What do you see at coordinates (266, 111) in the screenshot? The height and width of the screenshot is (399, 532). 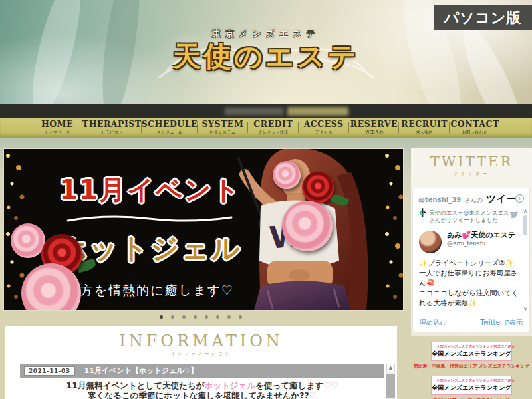 I see `phone-info-bar` at bounding box center [266, 111].